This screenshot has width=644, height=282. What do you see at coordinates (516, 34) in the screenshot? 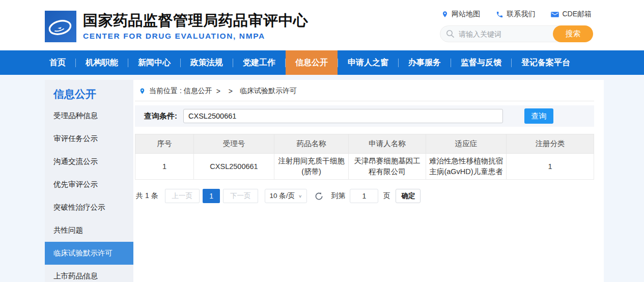
I see `site-search: 搜索` at bounding box center [516, 34].